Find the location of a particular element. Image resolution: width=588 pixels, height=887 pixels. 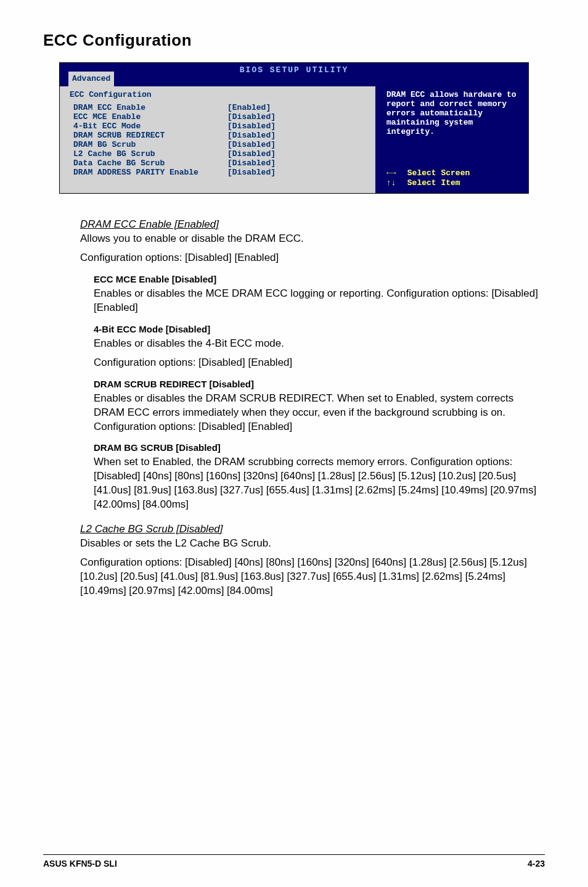

option-scrub-redirect-title: DRAM SCRUB REDIRECT [Disabled] is located at coordinates (316, 384).